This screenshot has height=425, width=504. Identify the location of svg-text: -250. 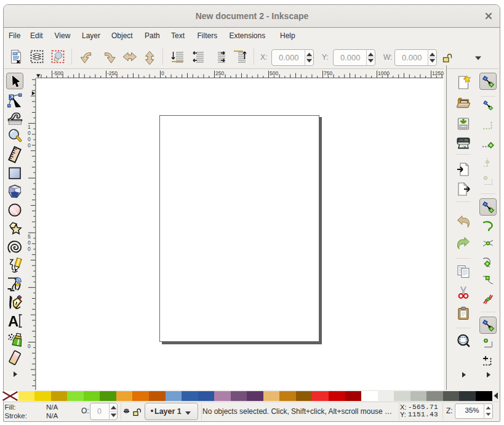
(112, 73).